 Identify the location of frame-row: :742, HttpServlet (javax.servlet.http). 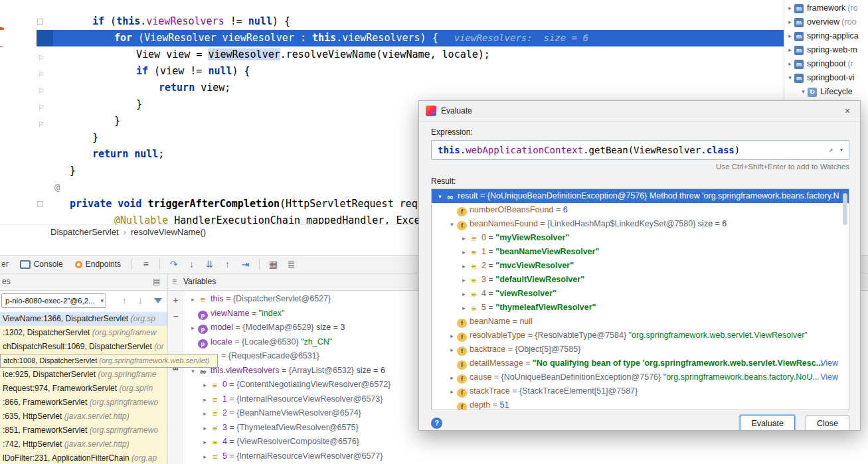
(84, 445).